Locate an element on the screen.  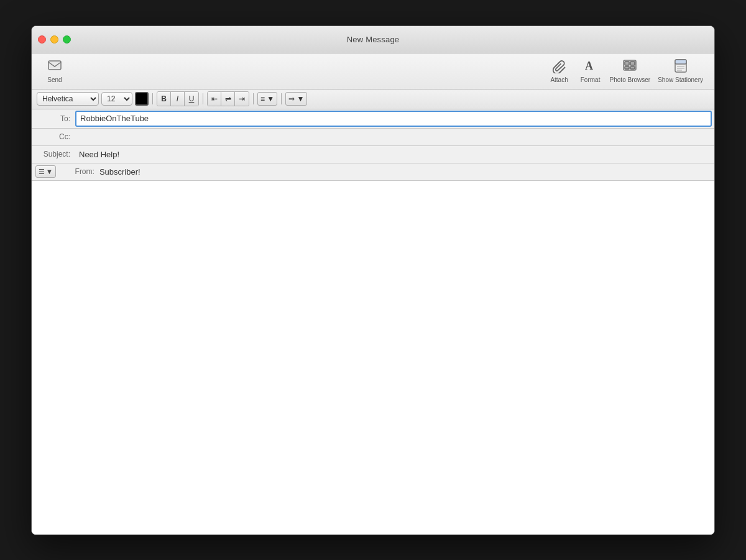
subject-input is located at coordinates (395, 154).